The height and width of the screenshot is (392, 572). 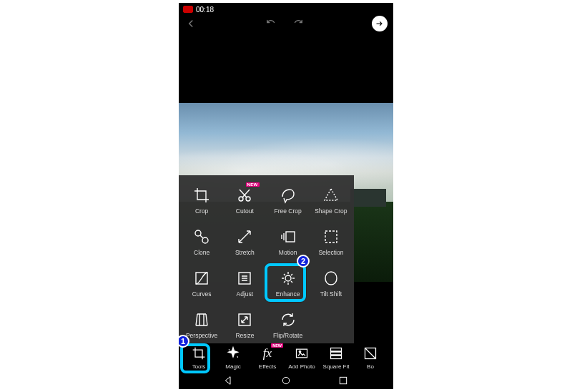 I want to click on tool-flip-rotate: Flip/Rotate, so click(x=288, y=325).